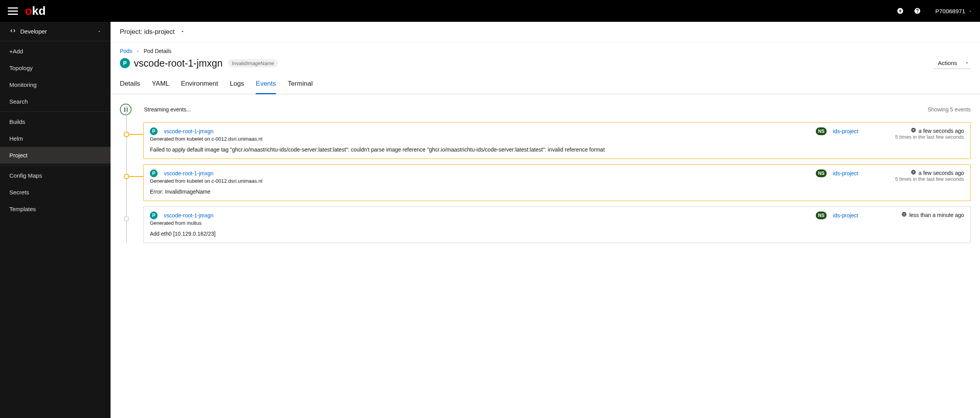 The height and width of the screenshot is (418, 980). I want to click on status-badge: InvalidImageName, so click(253, 63).